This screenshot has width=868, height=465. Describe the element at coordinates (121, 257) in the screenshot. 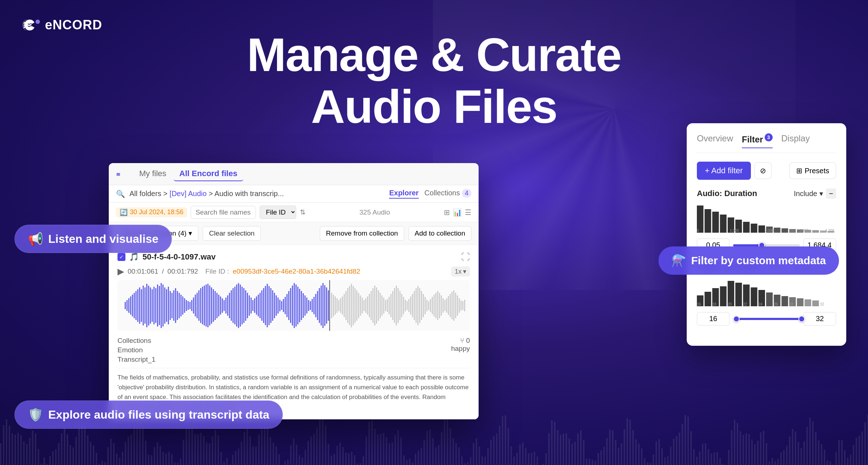

I see `select-checkbox: ✓` at that location.